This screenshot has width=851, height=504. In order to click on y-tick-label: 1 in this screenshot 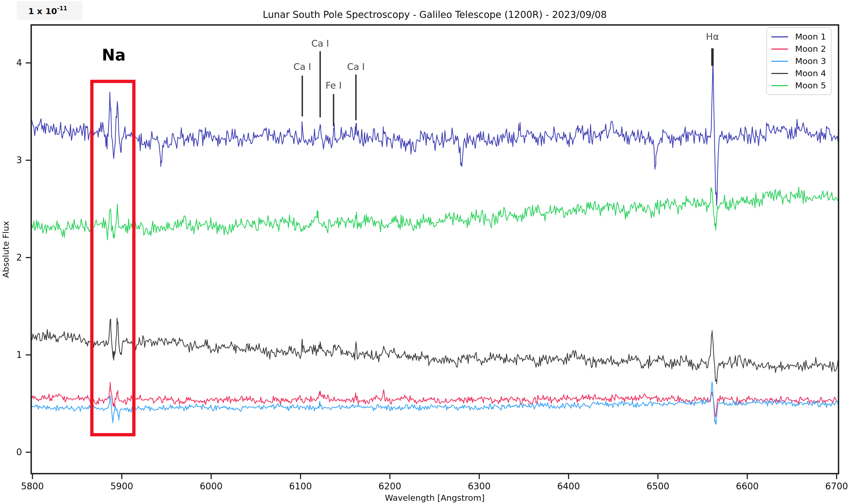, I will do `click(19, 355)`.